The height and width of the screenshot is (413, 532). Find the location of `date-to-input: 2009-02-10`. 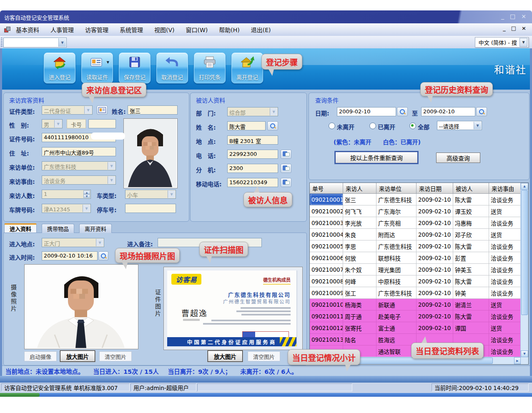

date-to-input: 2009-02-10 is located at coordinates (448, 112).